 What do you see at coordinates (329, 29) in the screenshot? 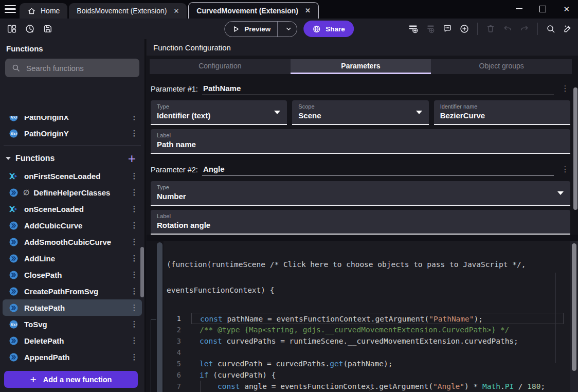
I see `share-button: Share` at bounding box center [329, 29].